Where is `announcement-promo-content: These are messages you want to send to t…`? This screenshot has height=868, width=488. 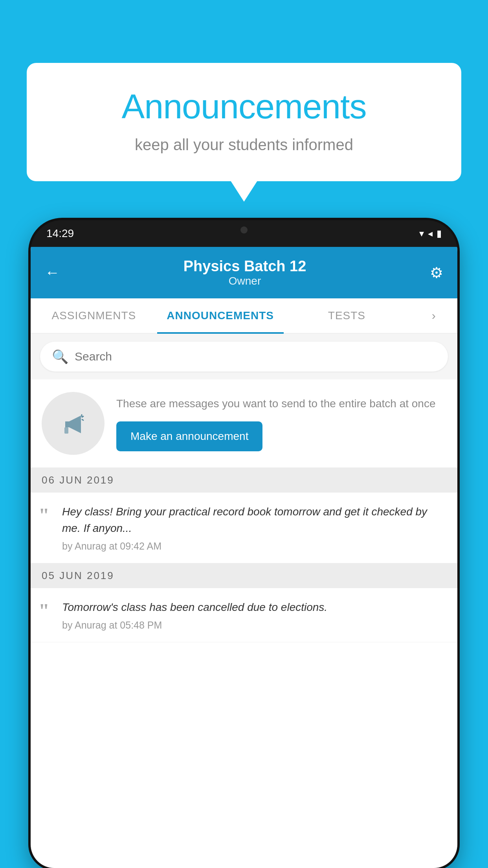
announcement-promo-content: These are messages you want to send to t… is located at coordinates (281, 423).